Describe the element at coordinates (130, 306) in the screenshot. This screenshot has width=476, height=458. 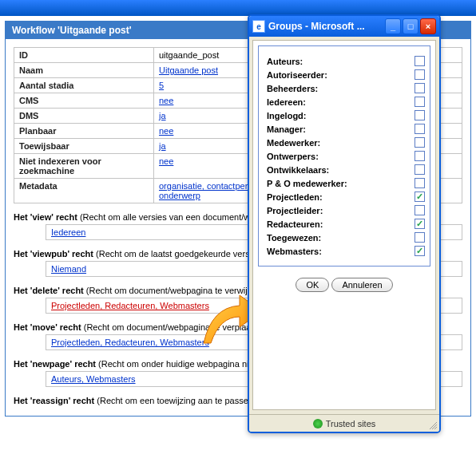
I see `right-delete-groups: Projectleden, Redacteuren, Webmasters` at that location.